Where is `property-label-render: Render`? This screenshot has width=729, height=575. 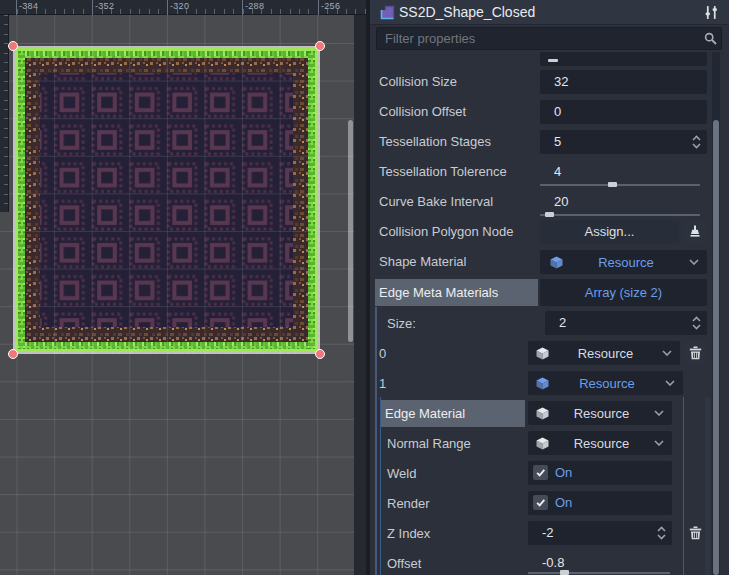
property-label-render: Render is located at coordinates (408, 504).